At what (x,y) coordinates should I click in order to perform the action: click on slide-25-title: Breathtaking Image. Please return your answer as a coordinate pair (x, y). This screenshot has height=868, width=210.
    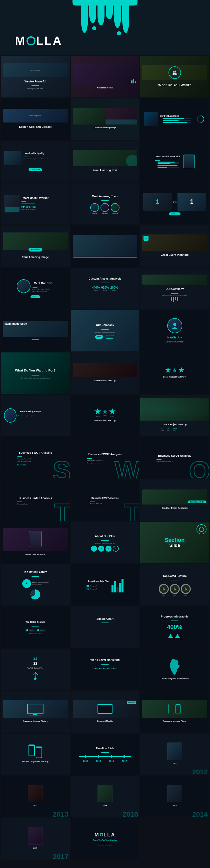
    Looking at the image, I should click on (42, 412).